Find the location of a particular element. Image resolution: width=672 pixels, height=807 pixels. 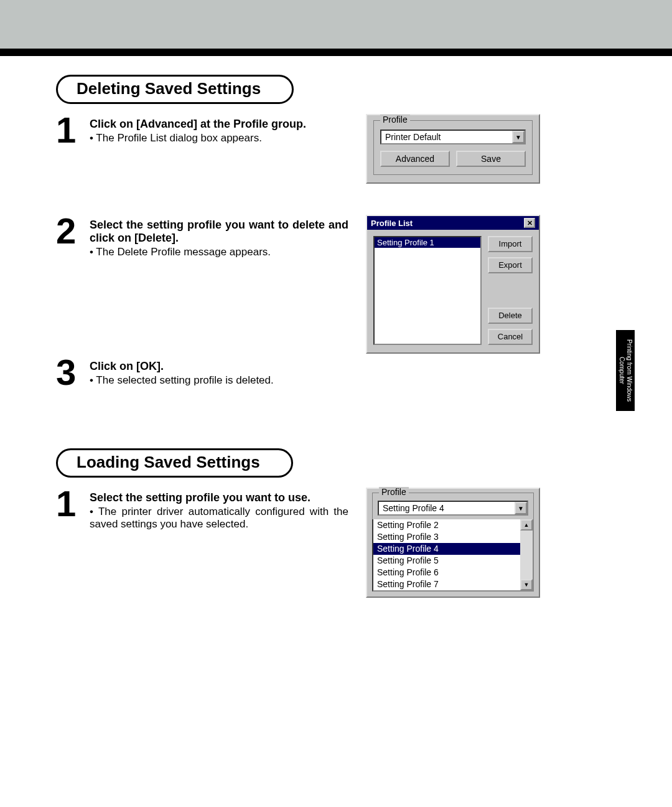

header-bar is located at coordinates (336, 28).